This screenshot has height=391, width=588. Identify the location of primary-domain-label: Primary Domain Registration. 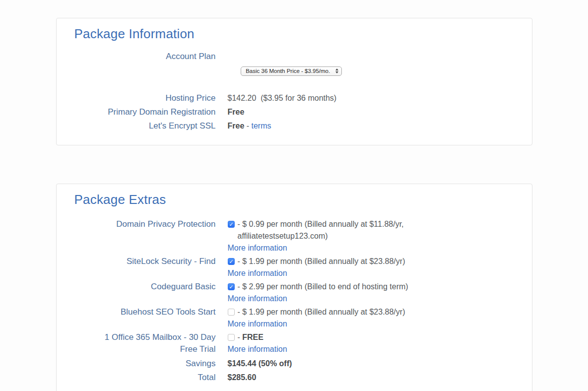
(145, 112).